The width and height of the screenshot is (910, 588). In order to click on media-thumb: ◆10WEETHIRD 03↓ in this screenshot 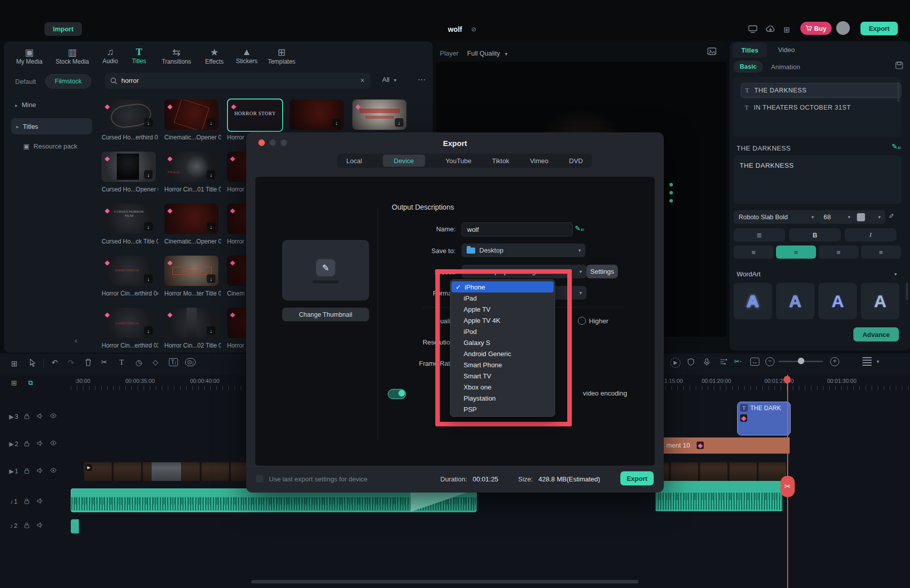, I will do `click(128, 323)`.